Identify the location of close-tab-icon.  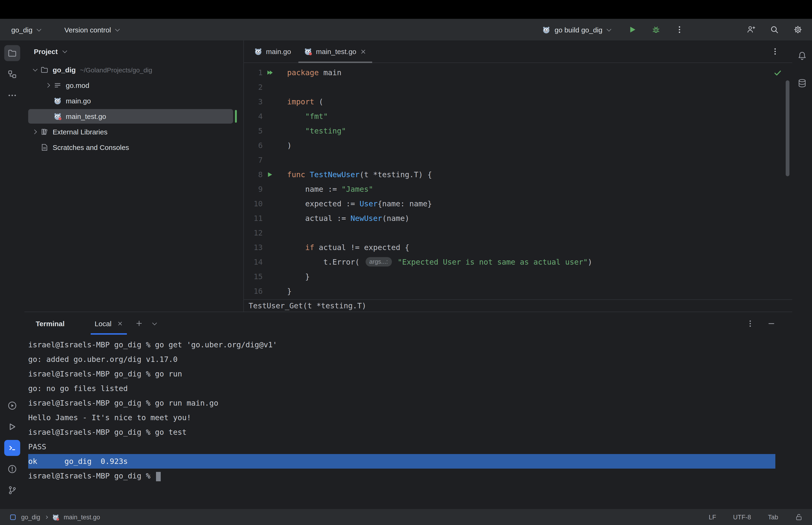
(363, 51).